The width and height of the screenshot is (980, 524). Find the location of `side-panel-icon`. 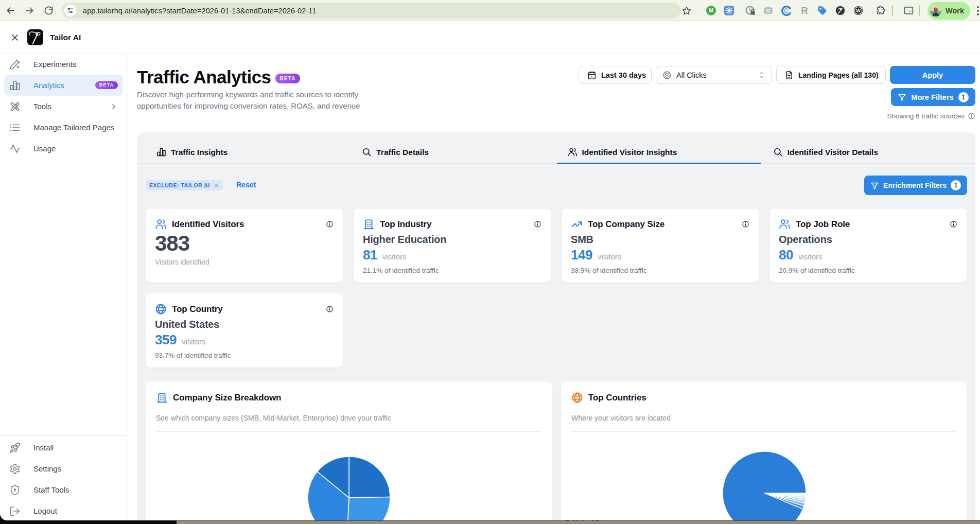

side-panel-icon is located at coordinates (909, 11).